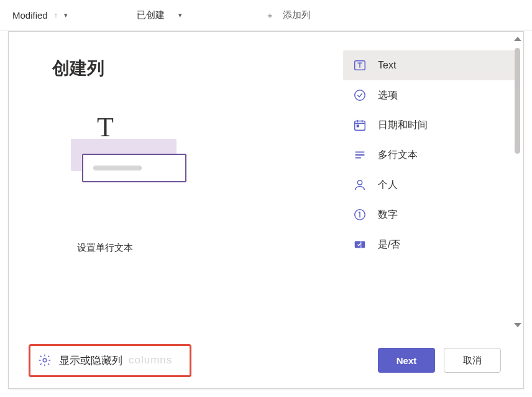  I want to click on column-label: Modified, so click(30, 15).